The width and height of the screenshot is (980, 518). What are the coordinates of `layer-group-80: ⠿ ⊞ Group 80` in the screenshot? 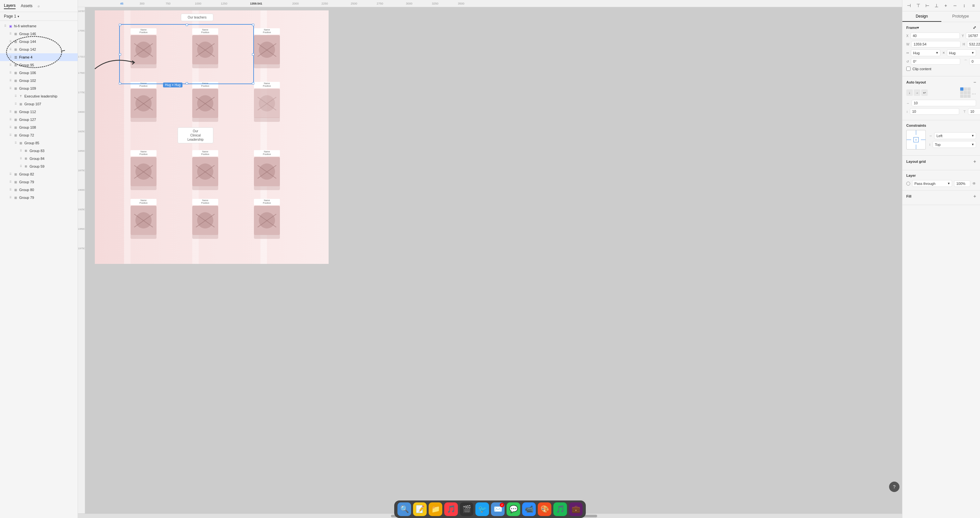 It's located at (39, 190).